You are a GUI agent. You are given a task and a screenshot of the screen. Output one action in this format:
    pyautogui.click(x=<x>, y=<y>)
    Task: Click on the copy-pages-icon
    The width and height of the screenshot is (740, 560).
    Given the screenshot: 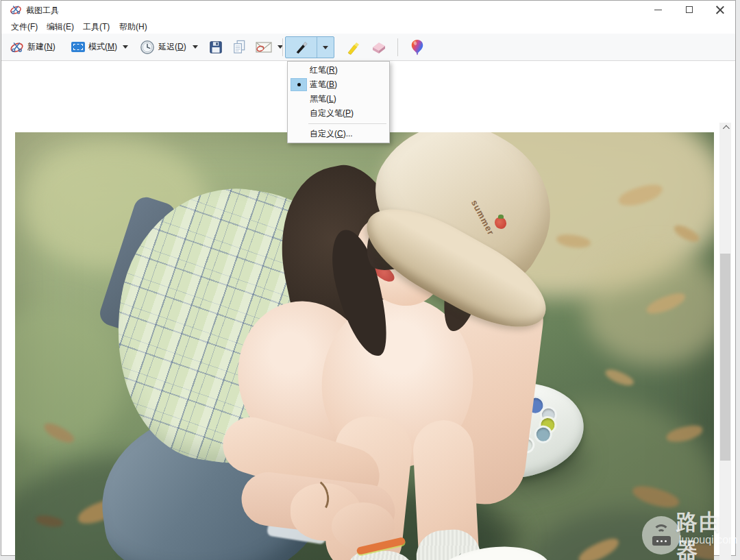 What is the action you would take?
    pyautogui.click(x=240, y=47)
    